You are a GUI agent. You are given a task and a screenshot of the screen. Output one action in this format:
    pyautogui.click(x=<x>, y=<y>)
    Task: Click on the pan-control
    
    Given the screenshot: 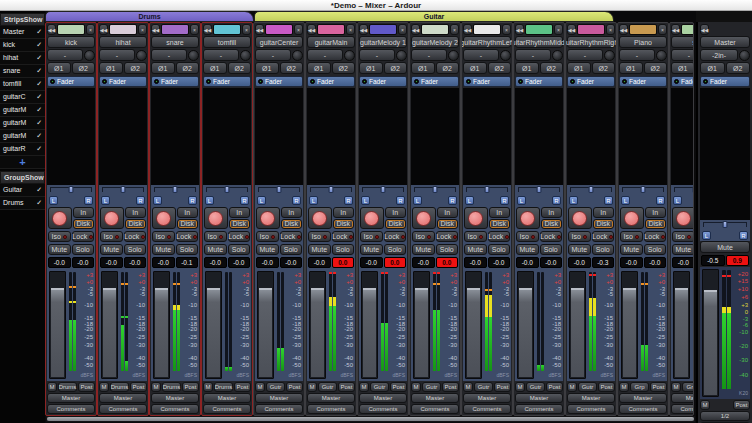 What is the action you would take?
    pyautogui.click(x=175, y=190)
    